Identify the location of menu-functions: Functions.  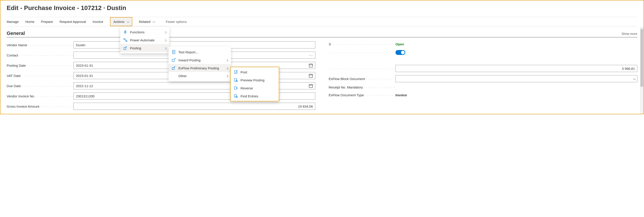
(145, 32).